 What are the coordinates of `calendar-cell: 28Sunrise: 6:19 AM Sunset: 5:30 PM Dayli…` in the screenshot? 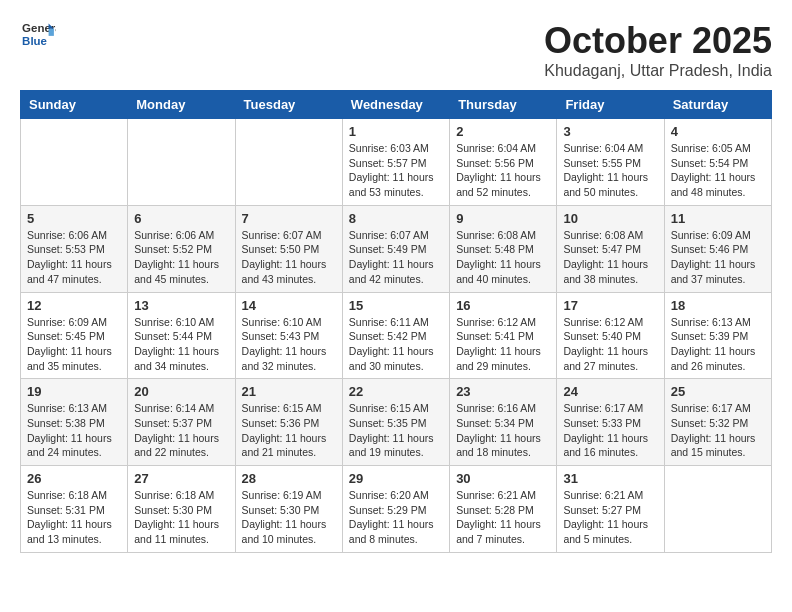 It's located at (288, 510).